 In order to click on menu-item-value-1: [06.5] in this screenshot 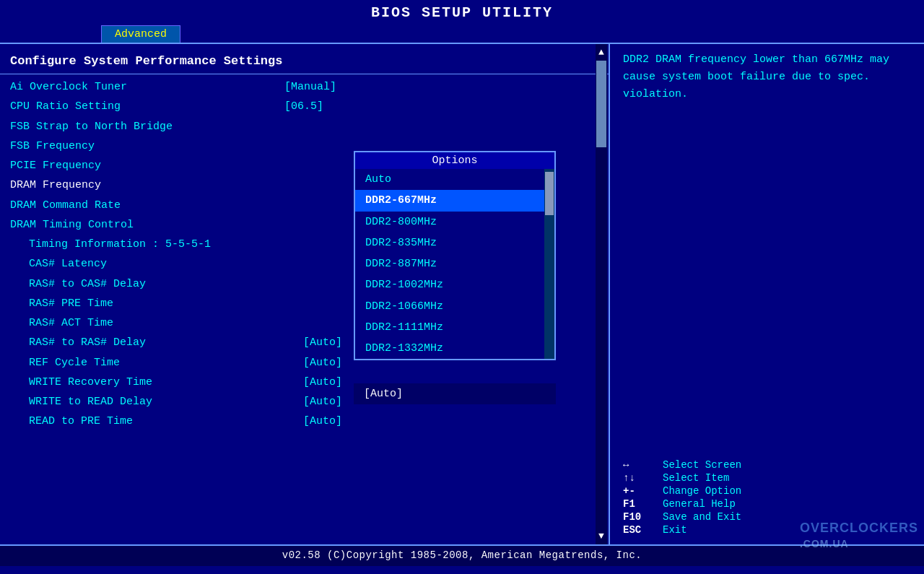, I will do `click(304, 107)`.